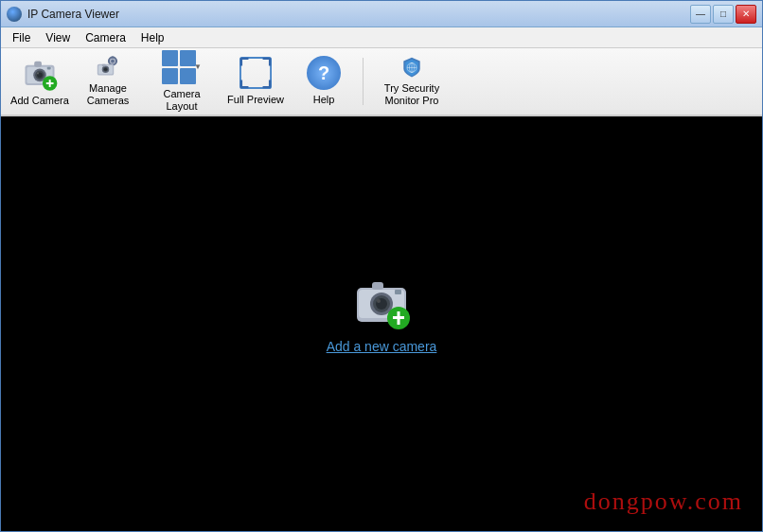 The width and height of the screenshot is (763, 532). I want to click on maximize-button: □, so click(723, 14).